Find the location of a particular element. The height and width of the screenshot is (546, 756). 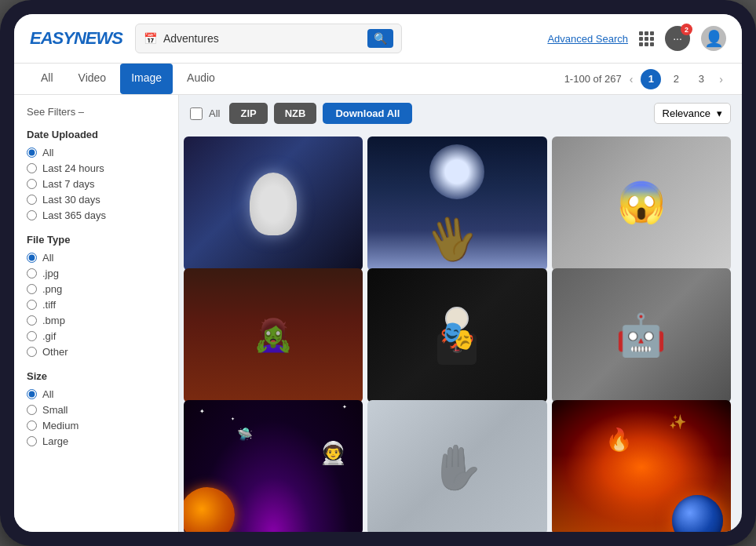

filetype-filter-other: Other is located at coordinates (96, 351).